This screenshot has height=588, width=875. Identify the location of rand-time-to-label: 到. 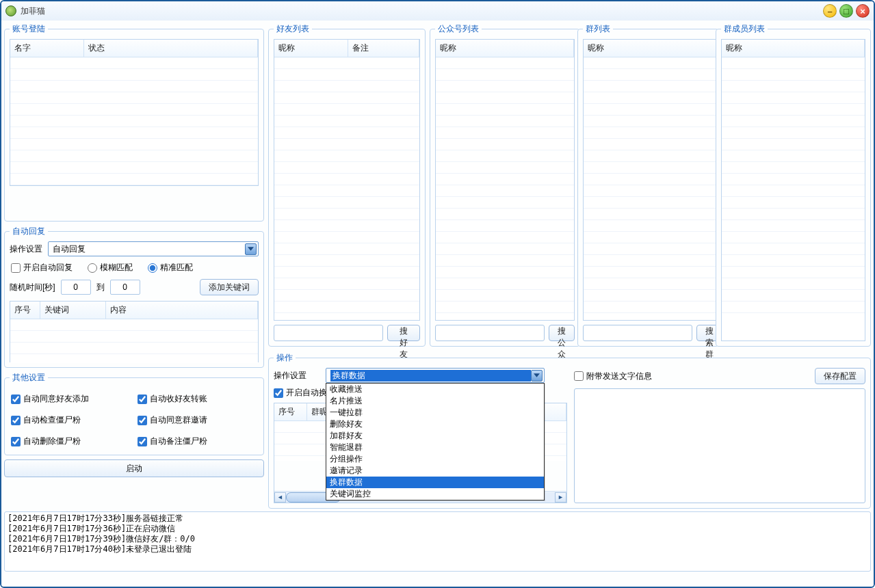
(101, 287).